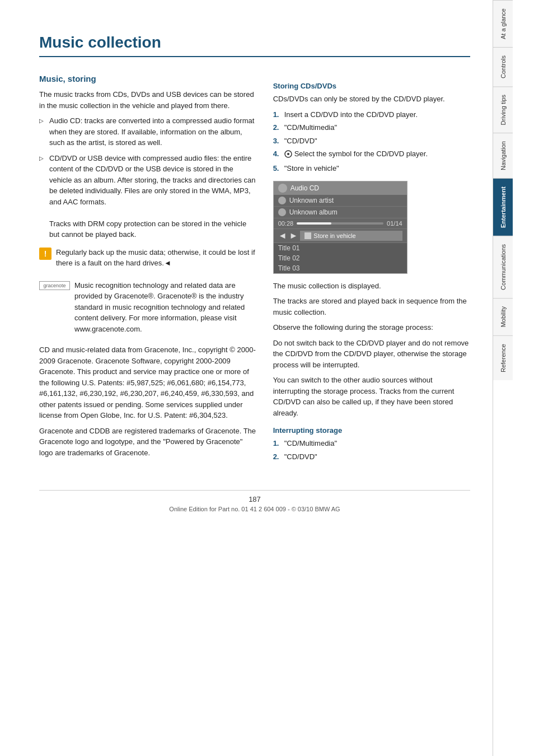 This screenshot has height=756, width=534. I want to click on gracenote-text: Music recognition technology and related…, so click(166, 307).